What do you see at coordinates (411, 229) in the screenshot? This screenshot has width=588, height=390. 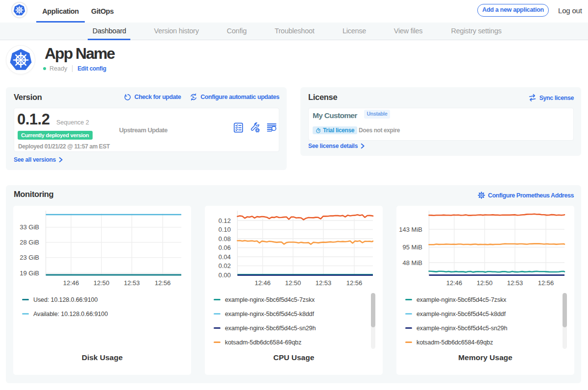 I see `svg-text: 143 MiB` at bounding box center [411, 229].